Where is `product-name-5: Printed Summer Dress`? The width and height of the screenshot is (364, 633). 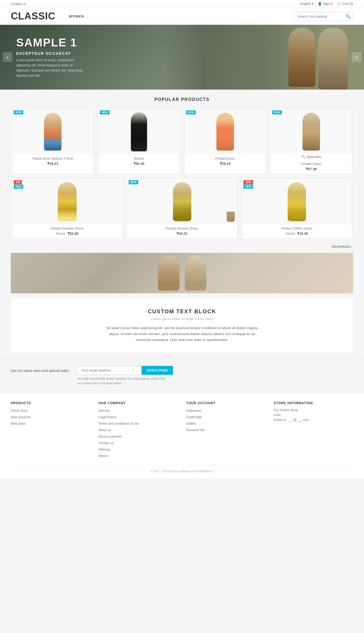
product-name-5: Printed Summer Dress is located at coordinates (67, 228).